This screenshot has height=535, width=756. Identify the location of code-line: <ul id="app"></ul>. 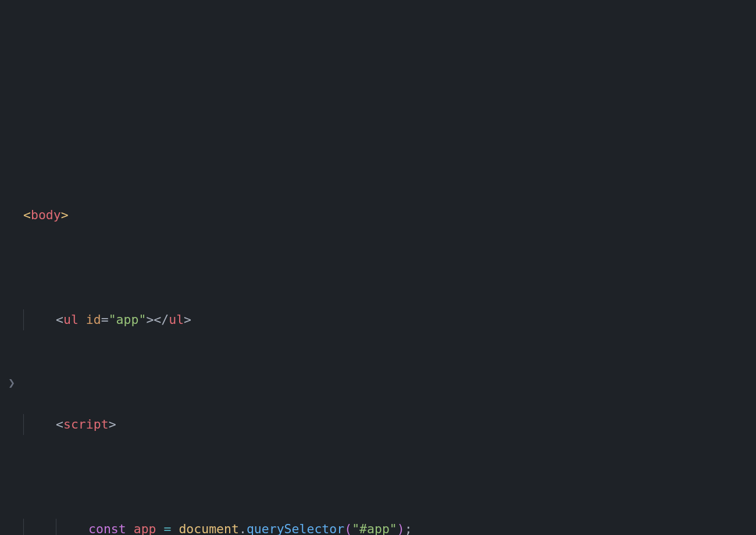
(390, 320).